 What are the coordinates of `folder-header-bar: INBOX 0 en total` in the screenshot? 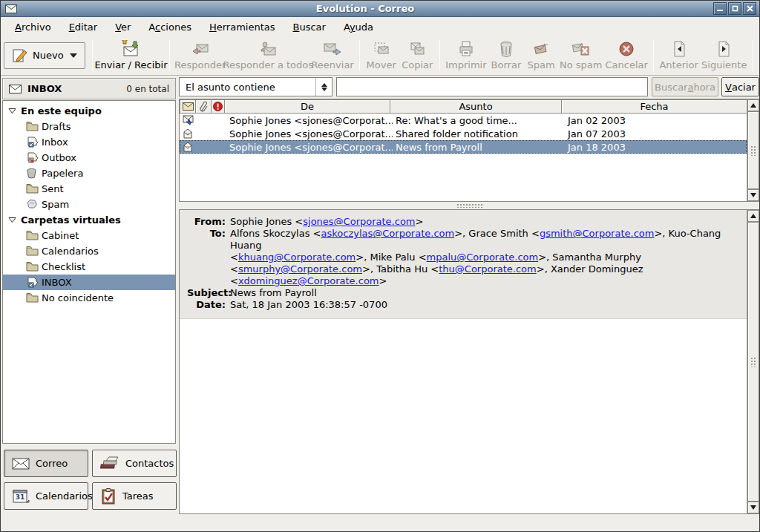 It's located at (89, 89).